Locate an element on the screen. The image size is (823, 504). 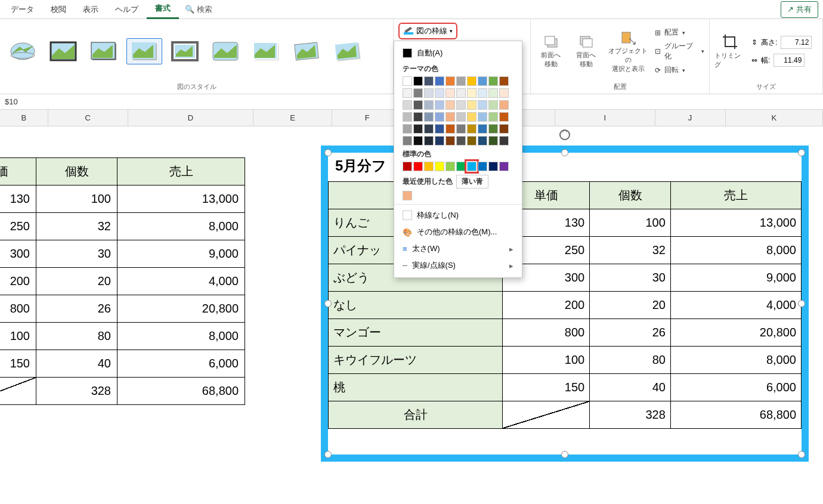
border-auto: 自動(A) is located at coordinates (458, 53).